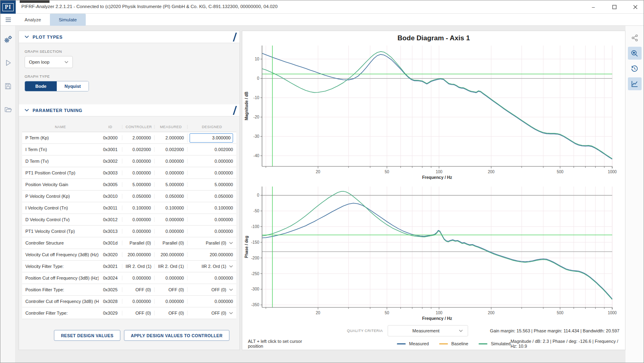 The image size is (644, 363). What do you see at coordinates (401, 344) in the screenshot?
I see `legend-swatch` at bounding box center [401, 344].